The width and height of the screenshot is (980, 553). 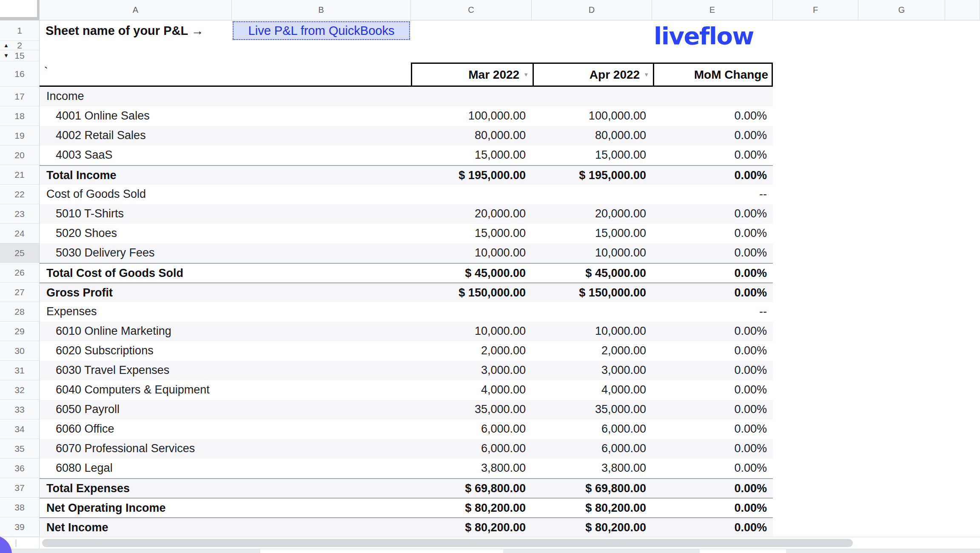 I want to click on cell-account-label: 6030 Travel Expenses, so click(x=225, y=371).